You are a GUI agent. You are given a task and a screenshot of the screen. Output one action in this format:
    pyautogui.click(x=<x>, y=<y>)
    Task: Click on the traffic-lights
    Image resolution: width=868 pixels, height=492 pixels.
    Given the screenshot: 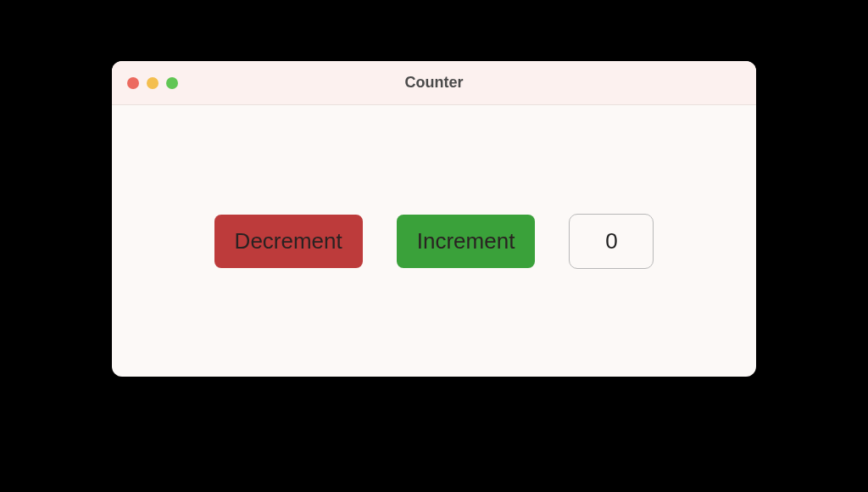 What is the action you would take?
    pyautogui.click(x=153, y=83)
    